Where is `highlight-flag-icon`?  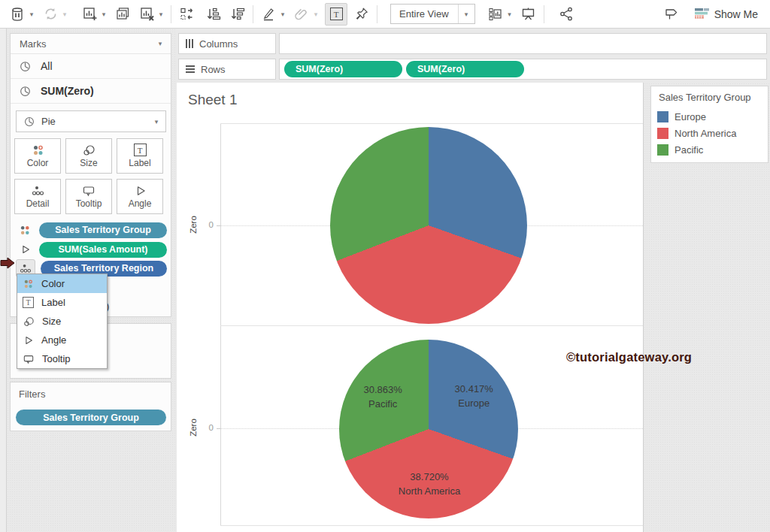 highlight-flag-icon is located at coordinates (671, 14).